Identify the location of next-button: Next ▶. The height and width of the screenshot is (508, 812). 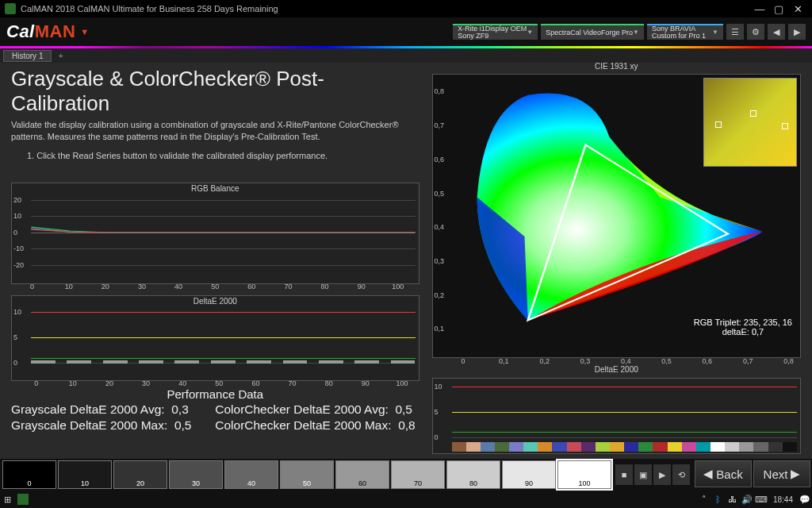
(782, 474).